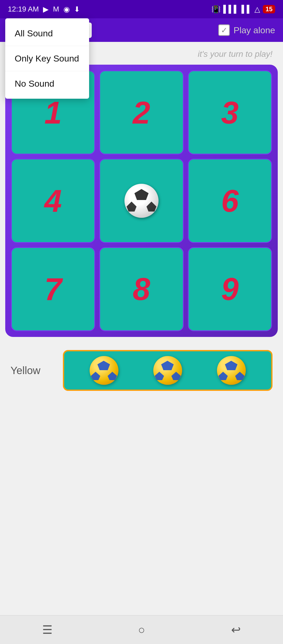  I want to click on cell-number-1: 1, so click(53, 113).